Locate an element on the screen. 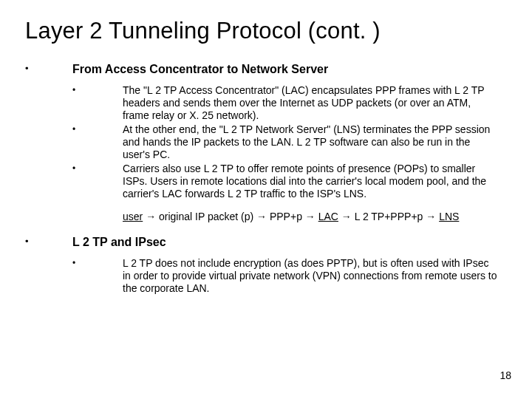 This screenshot has width=532, height=399. list-item: • At the other end, the "L 2 TP Network … is located at coordinates (290, 142).